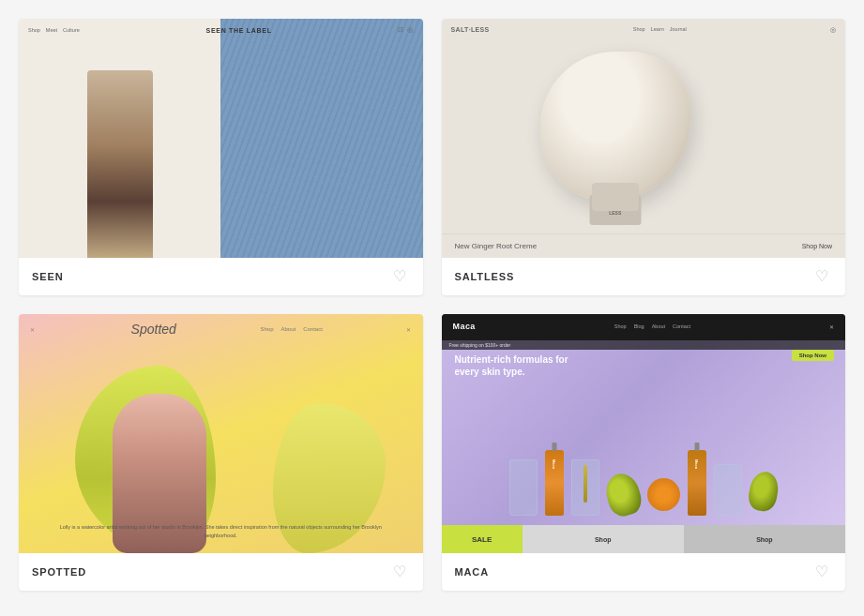  I want to click on maca-nav: Maca Shop Blog About Contact ✕, so click(644, 326).